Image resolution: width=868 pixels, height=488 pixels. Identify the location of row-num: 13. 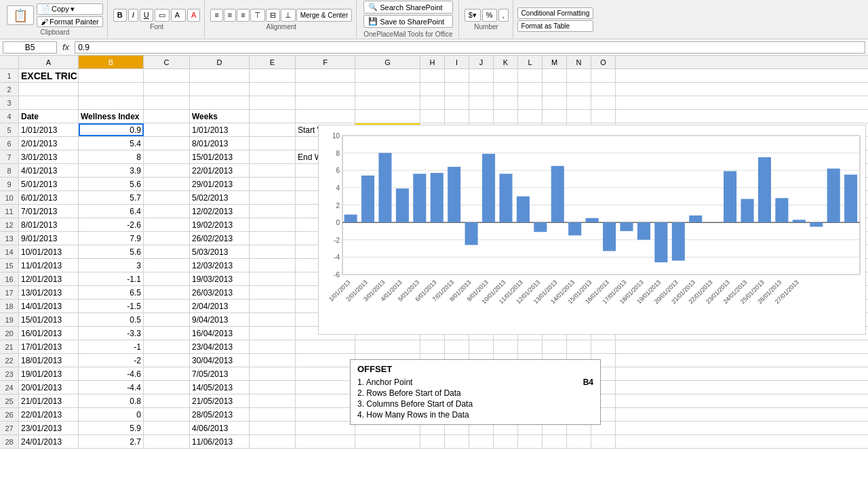
(9, 239).